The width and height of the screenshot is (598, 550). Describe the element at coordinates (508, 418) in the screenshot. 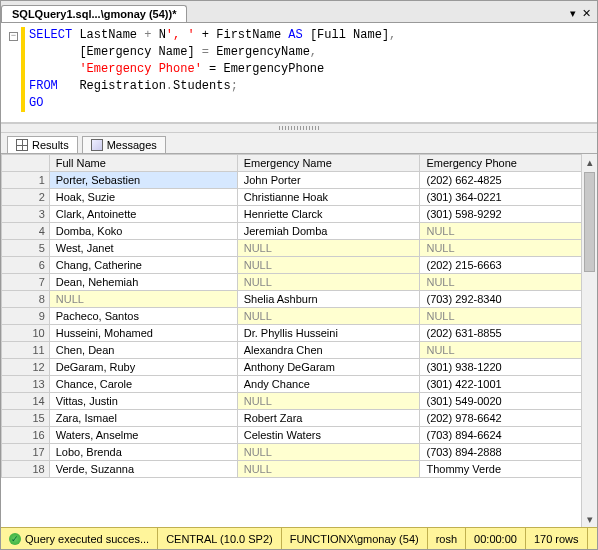

I see `cell: (202) 978-6642` at that location.